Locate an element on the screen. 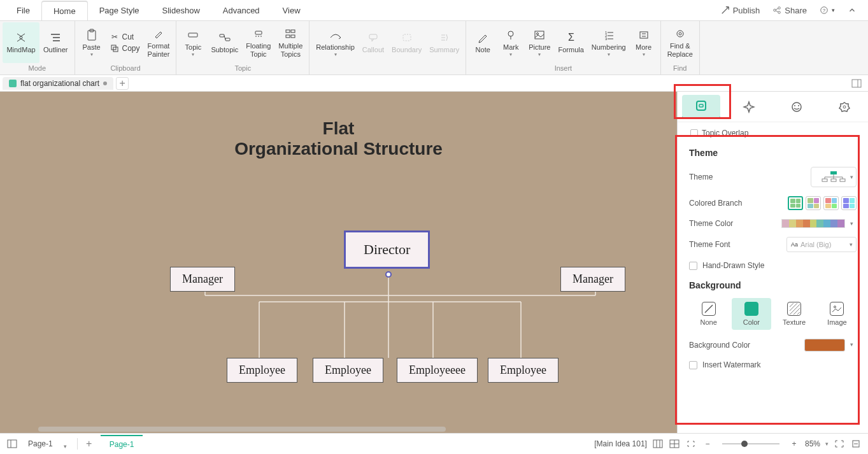  insert-group-label: Insert is located at coordinates (563, 68).